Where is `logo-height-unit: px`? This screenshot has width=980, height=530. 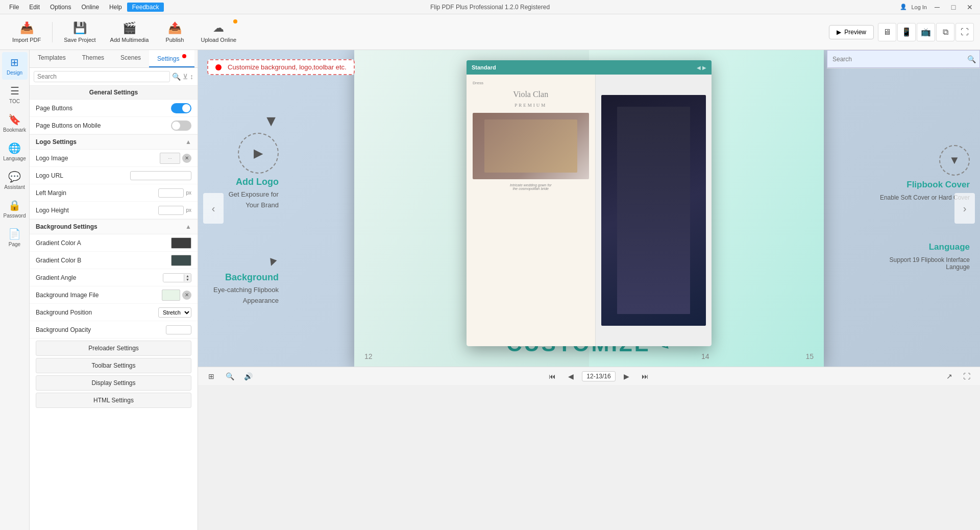
logo-height-unit: px is located at coordinates (189, 210).